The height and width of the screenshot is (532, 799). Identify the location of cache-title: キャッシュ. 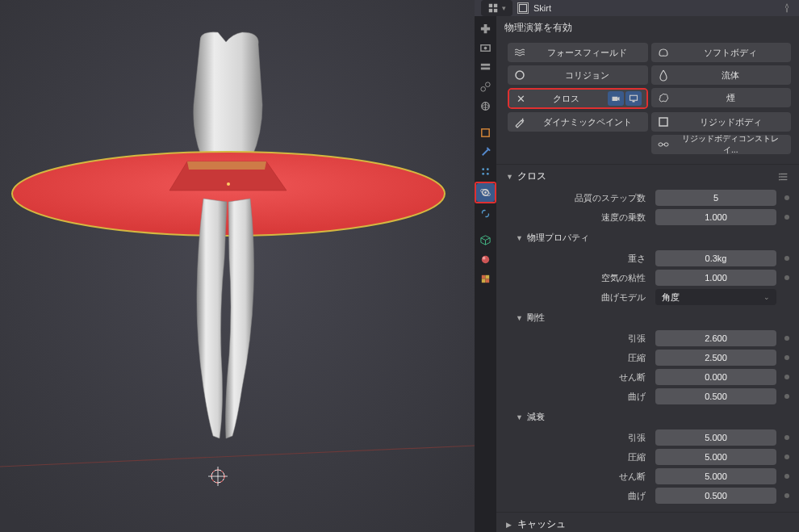
(542, 525).